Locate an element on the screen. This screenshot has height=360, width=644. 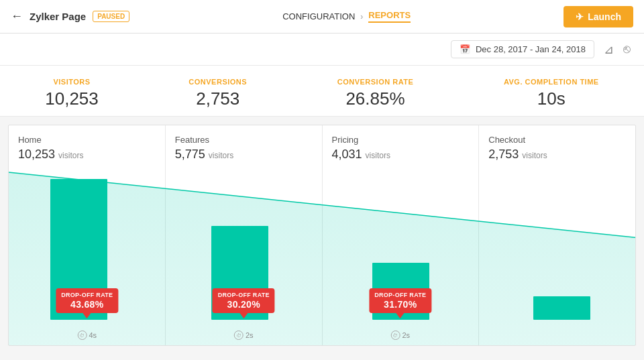
metric-value: 10s is located at coordinates (551, 99).